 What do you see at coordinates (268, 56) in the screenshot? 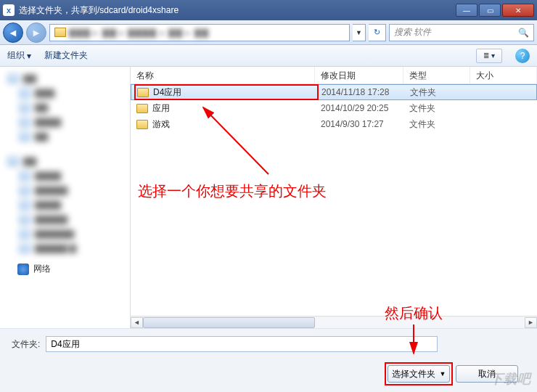
I see `toolbar: 组织 ▾ 新建文件夹 ≣ ▾ ?` at bounding box center [268, 56].